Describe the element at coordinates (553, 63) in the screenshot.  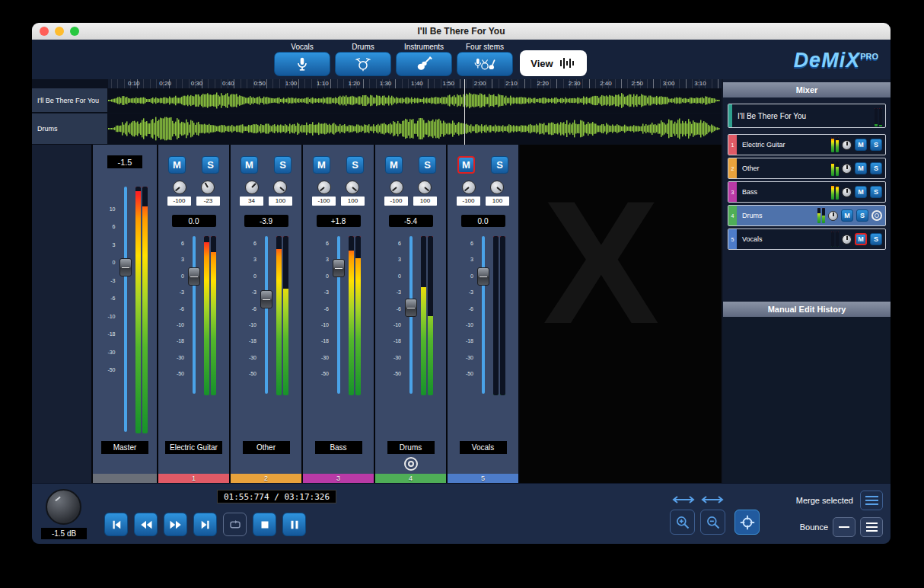
I see `view-button: View` at that location.